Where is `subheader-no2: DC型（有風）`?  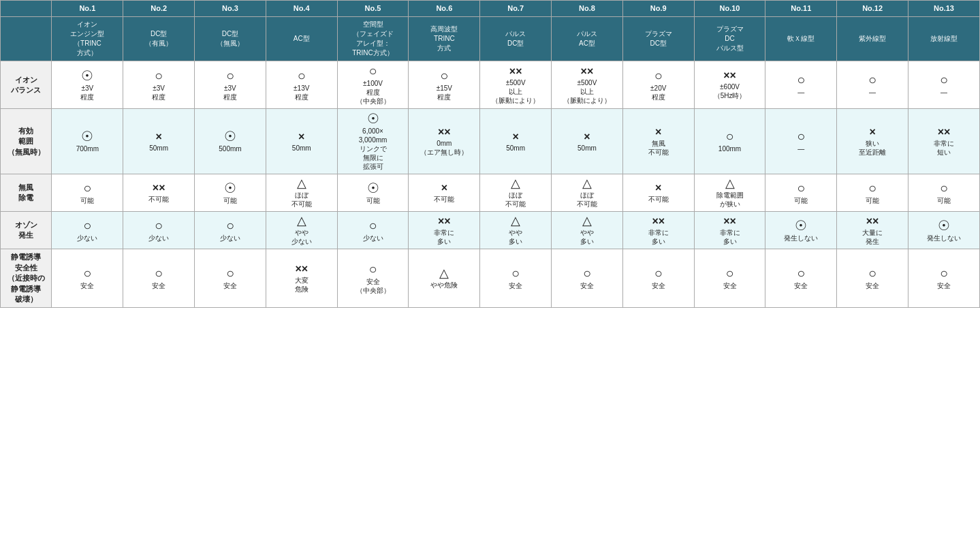 subheader-no2: DC型（有風） is located at coordinates (159, 40).